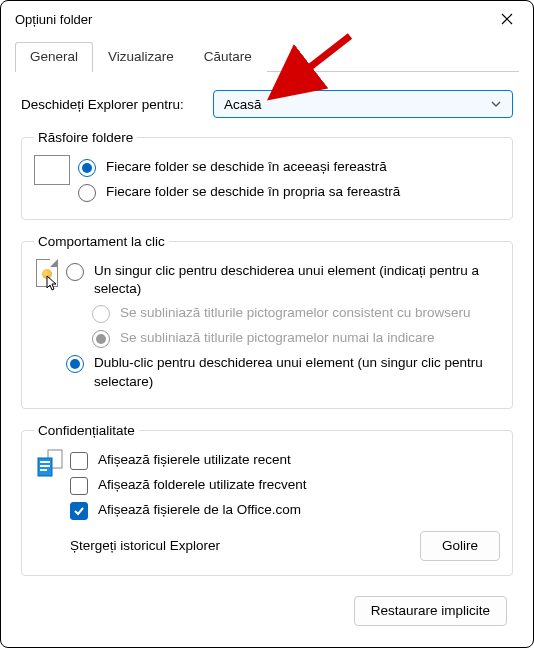 The width and height of the screenshot is (534, 648). What do you see at coordinates (496, 104) in the screenshot?
I see `chevron-down-icon` at bounding box center [496, 104].